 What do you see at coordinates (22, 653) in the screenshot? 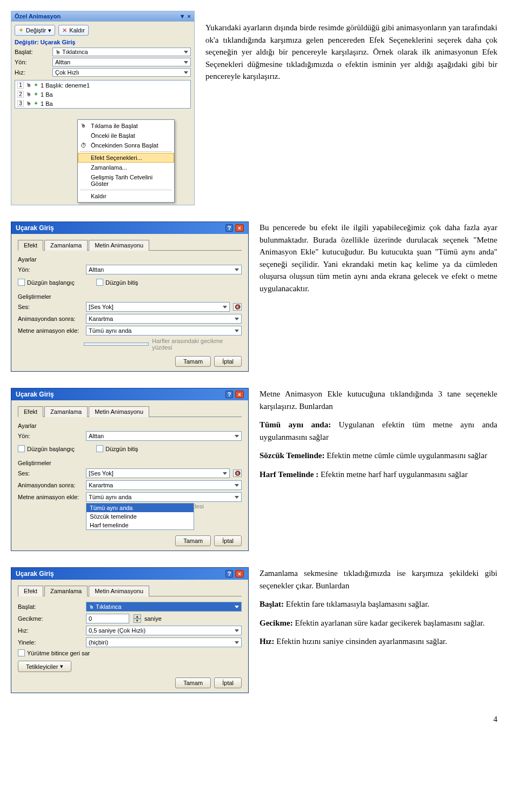
I see `rewind-checkbox` at bounding box center [22, 653].